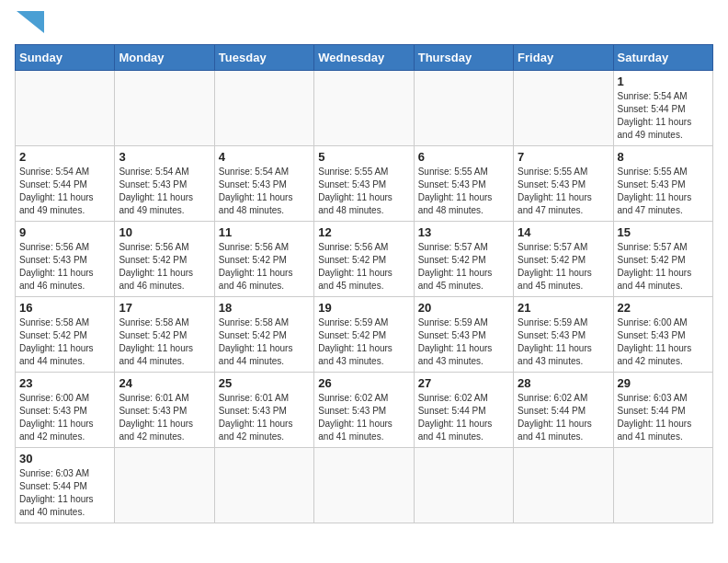 The width and height of the screenshot is (728, 563). Describe the element at coordinates (165, 259) in the screenshot. I see `calendar-cell: 10Sunrise: 5:56 AMSunset: 5:42 PMDayligh…` at that location.